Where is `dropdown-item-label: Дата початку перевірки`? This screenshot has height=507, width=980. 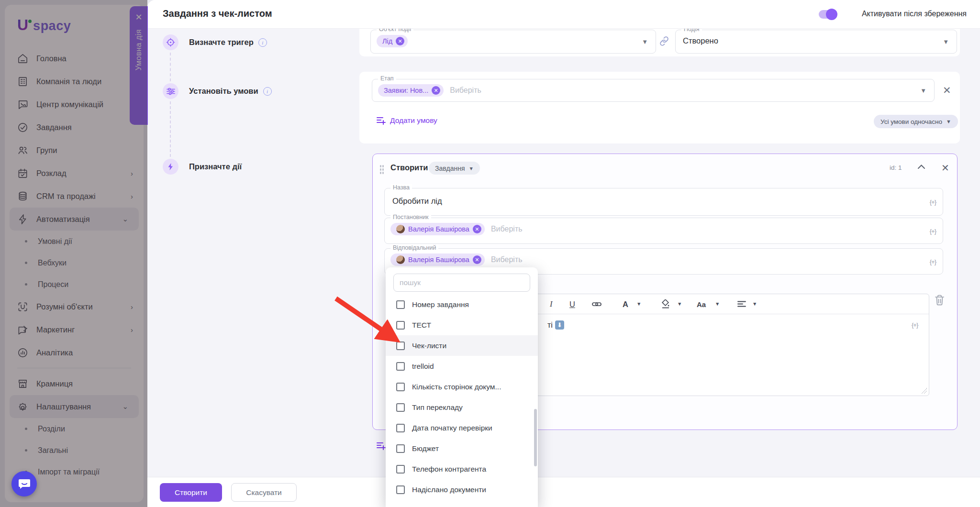 dropdown-item-label: Дата початку перевірки is located at coordinates (452, 428).